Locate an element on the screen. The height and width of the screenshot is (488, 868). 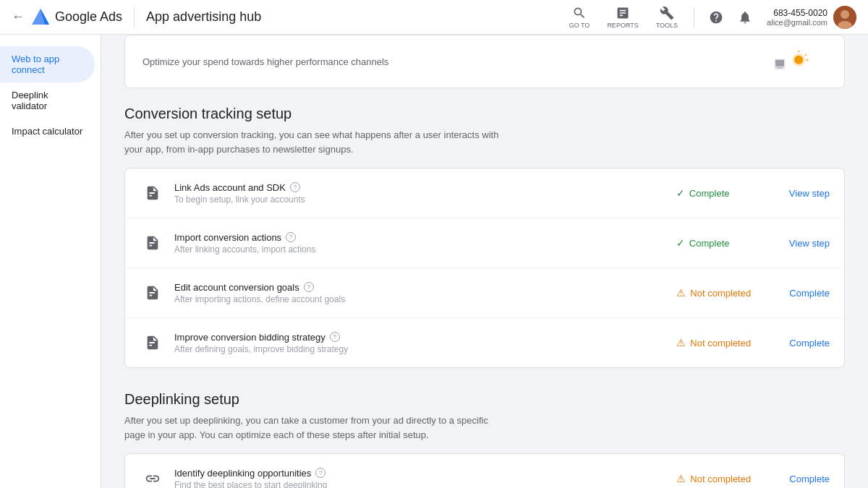
sidebar-item-impact-calculator: Impact calculator is located at coordinates (48, 132).